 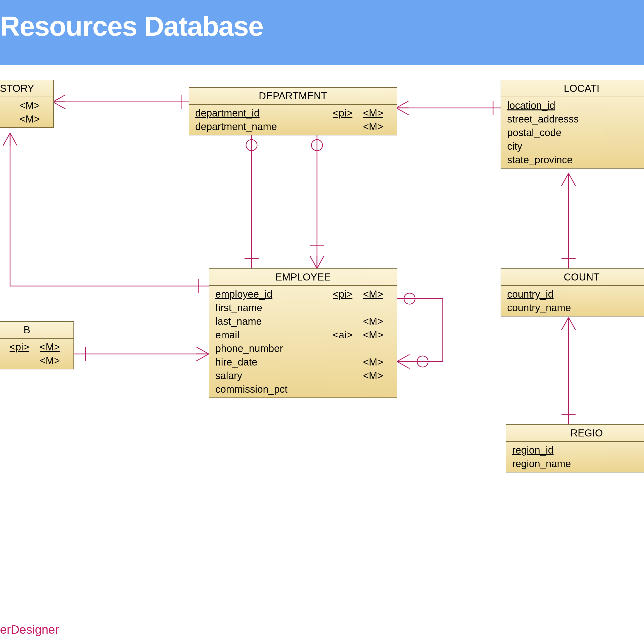 I want to click on entity-job: B <pi> <M> <M>, so click(x=37, y=345).